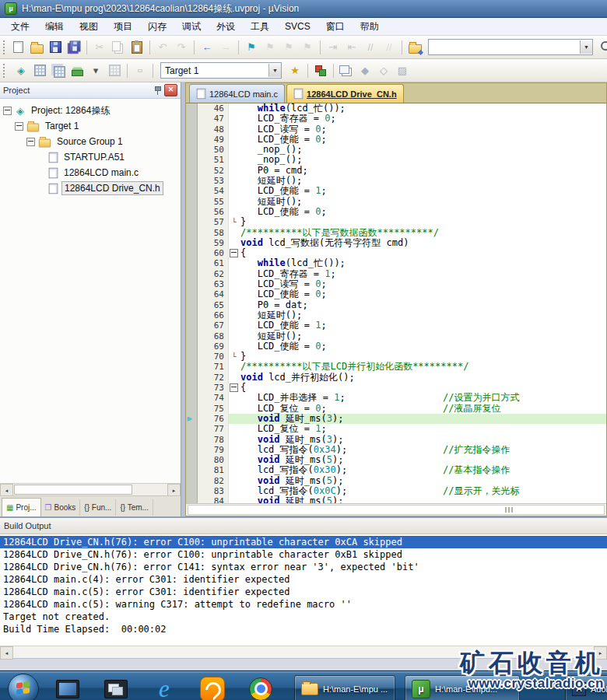 Image resolution: width=607 pixels, height=700 pixels. I want to click on tree-item: Project: 12864操练, so click(90, 110).